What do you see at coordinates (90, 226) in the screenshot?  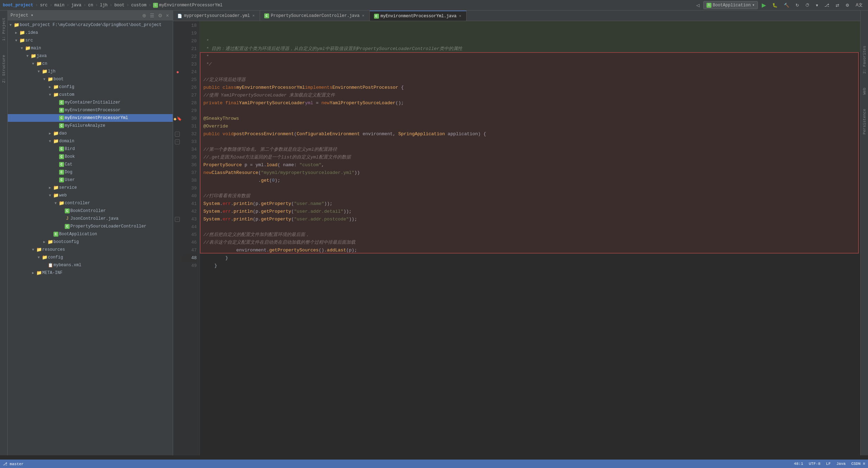 I see `tree-item-propertysourceloadercontroller: CPropertySourceLoaderController` at bounding box center [90, 226].